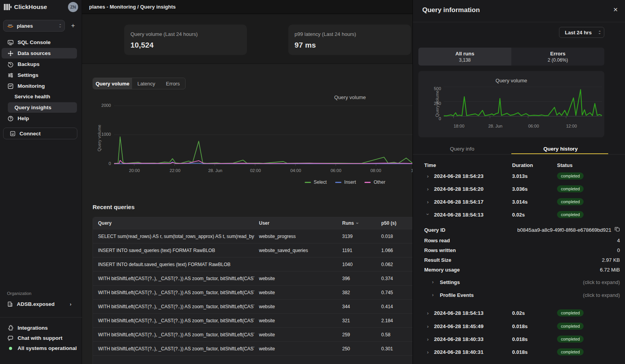  I want to click on tab-errors: Errors, so click(173, 83).